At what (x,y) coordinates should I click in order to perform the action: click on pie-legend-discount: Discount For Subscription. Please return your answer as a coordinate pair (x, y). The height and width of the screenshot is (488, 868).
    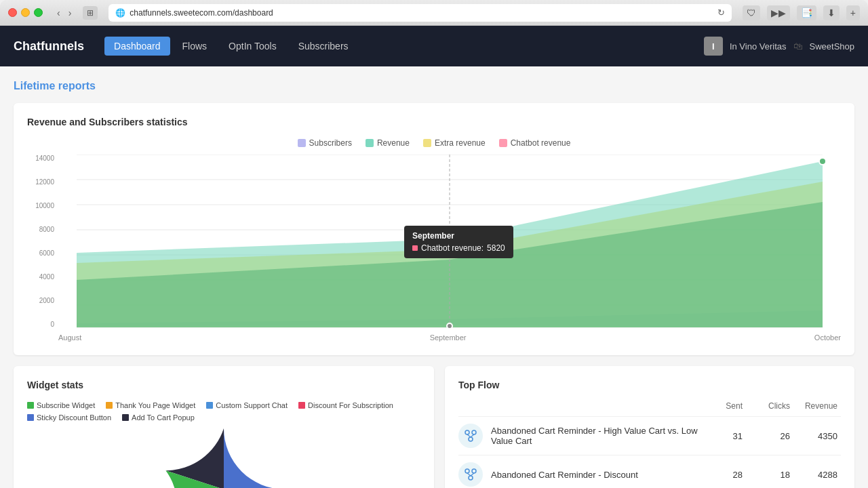
    Looking at the image, I should click on (346, 405).